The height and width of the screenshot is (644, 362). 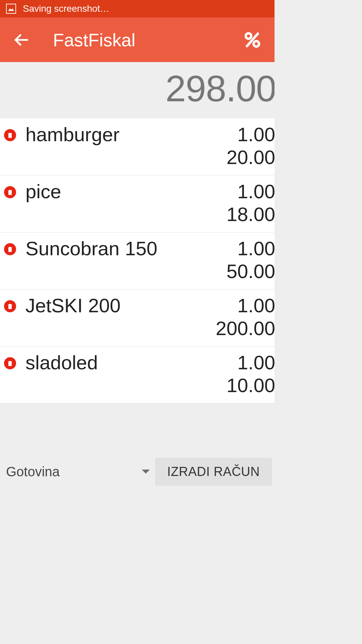 What do you see at coordinates (251, 271) in the screenshot?
I see `item-price: 50.00` at bounding box center [251, 271].